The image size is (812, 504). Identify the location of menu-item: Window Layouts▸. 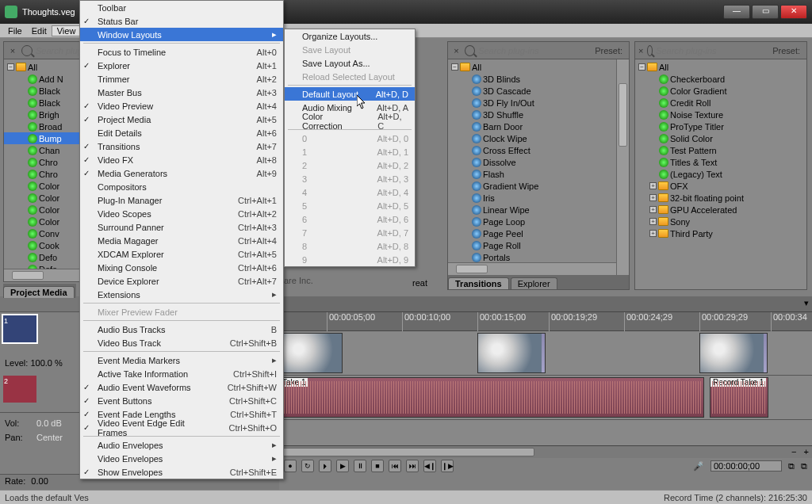
(182, 35).